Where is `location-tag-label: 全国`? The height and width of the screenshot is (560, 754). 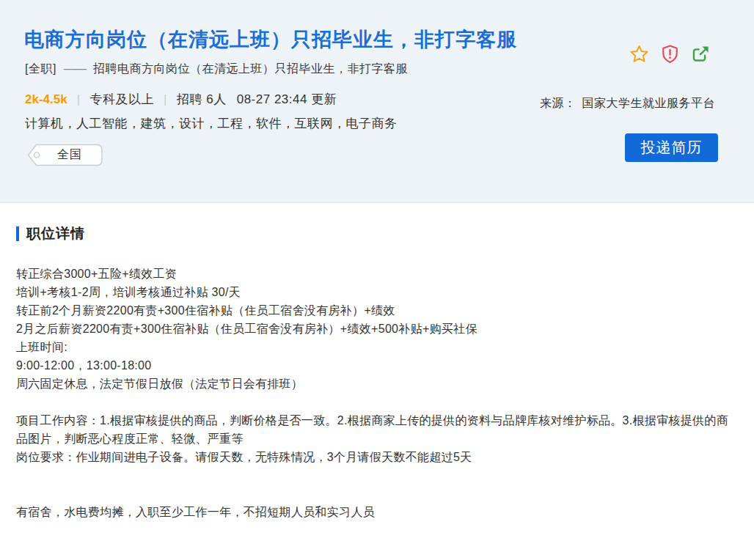
location-tag-label: 全国 is located at coordinates (65, 155).